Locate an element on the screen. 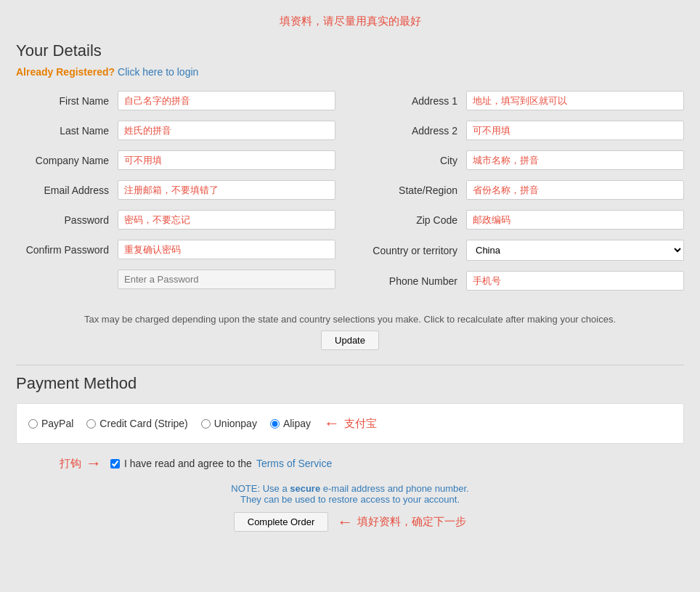  terms-link: Terms of Service is located at coordinates (294, 463).